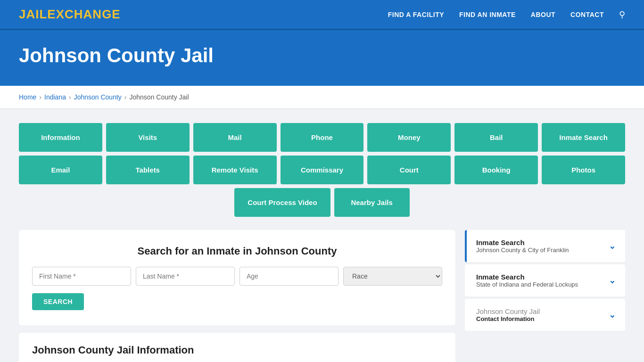  I want to click on btn-mail: Mail, so click(235, 138).